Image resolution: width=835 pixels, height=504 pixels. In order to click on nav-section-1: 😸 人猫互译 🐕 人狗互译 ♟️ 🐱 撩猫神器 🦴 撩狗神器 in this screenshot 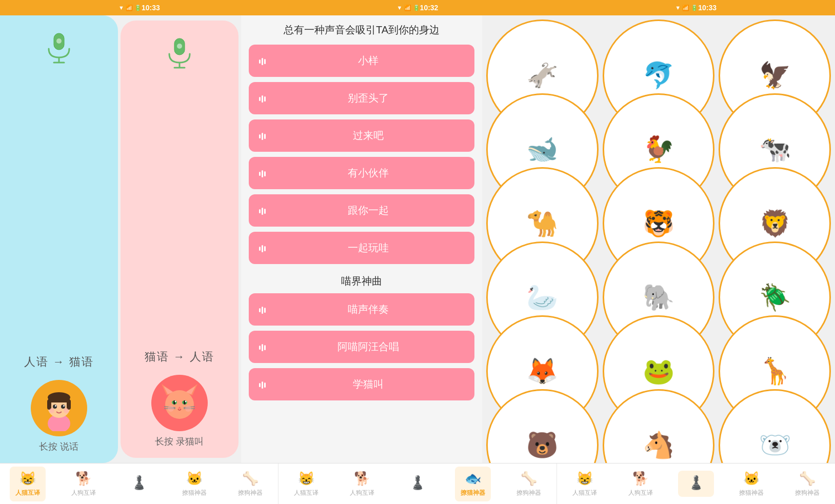, I will do `click(140, 484)`.